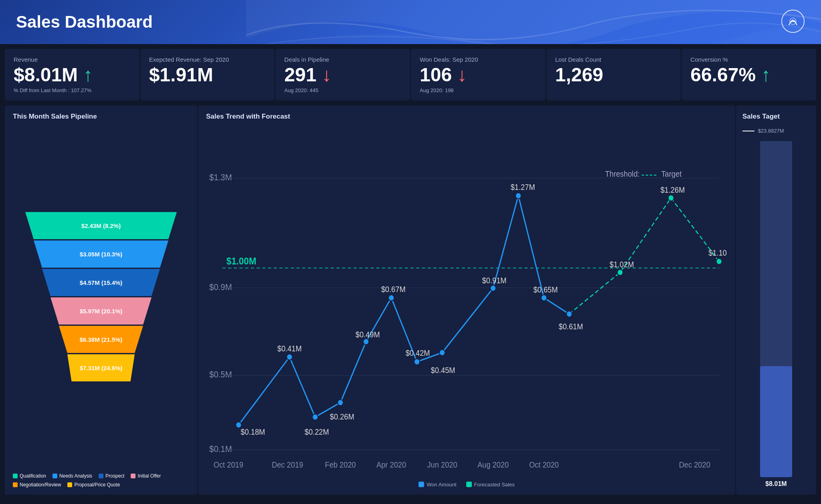 The image size is (821, 504). What do you see at coordinates (621, 264) in the screenshot?
I see `svg-text: $1.02M` at bounding box center [621, 264].